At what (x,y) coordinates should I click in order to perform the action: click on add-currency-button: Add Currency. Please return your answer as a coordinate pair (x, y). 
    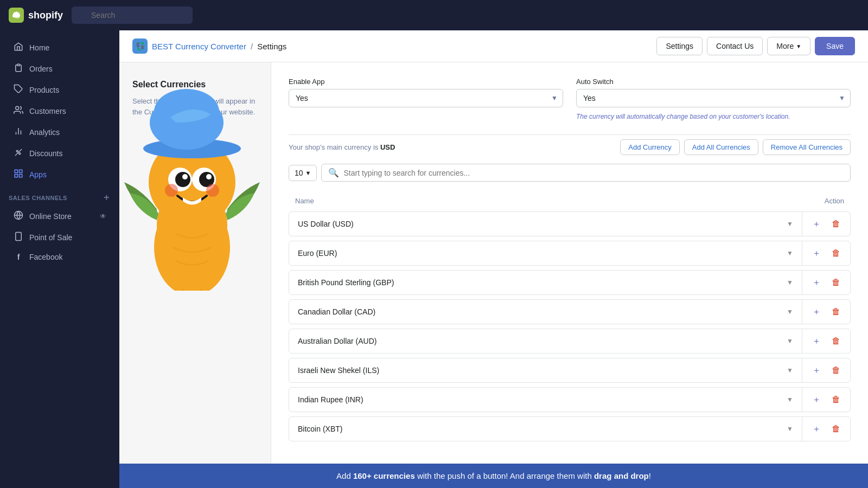
    Looking at the image, I should click on (650, 147).